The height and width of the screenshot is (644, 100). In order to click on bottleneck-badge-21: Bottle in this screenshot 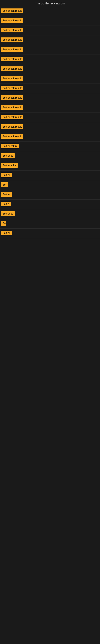, I will do `click(6, 204)`.